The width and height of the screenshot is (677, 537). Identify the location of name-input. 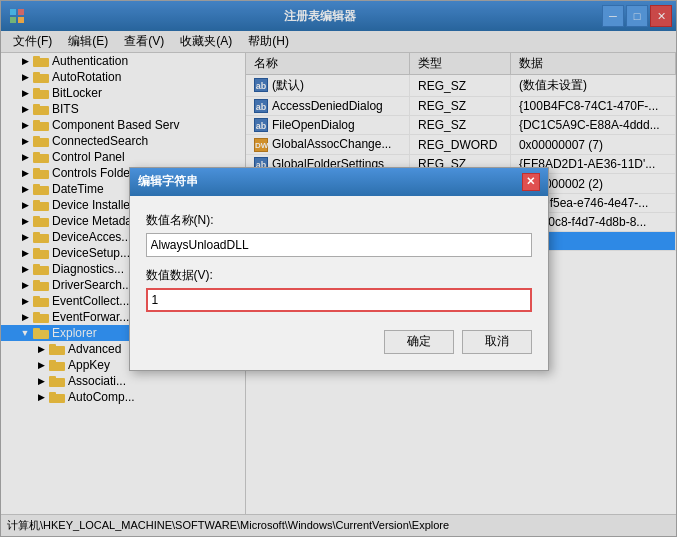
(339, 245).